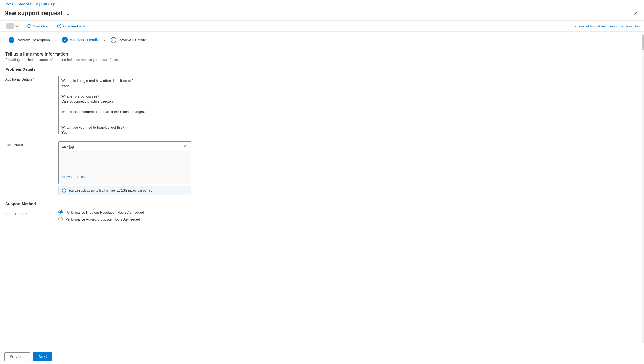 Image resolution: width=644 pixels, height=364 pixels. What do you see at coordinates (125, 212) in the screenshot?
I see `radio-row-1: Performance Problem Resolution Hours As-…` at bounding box center [125, 212].